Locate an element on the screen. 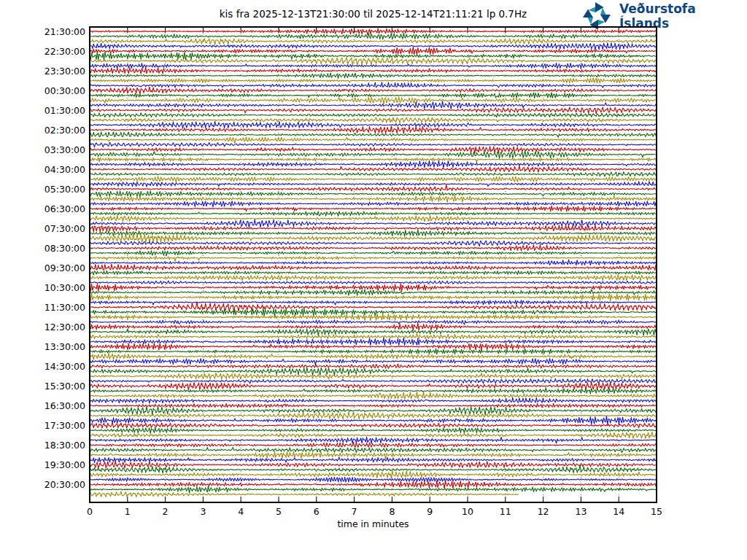 Image resolution: width=747 pixels, height=560 pixels. x-tick-label: 0 is located at coordinates (90, 512).